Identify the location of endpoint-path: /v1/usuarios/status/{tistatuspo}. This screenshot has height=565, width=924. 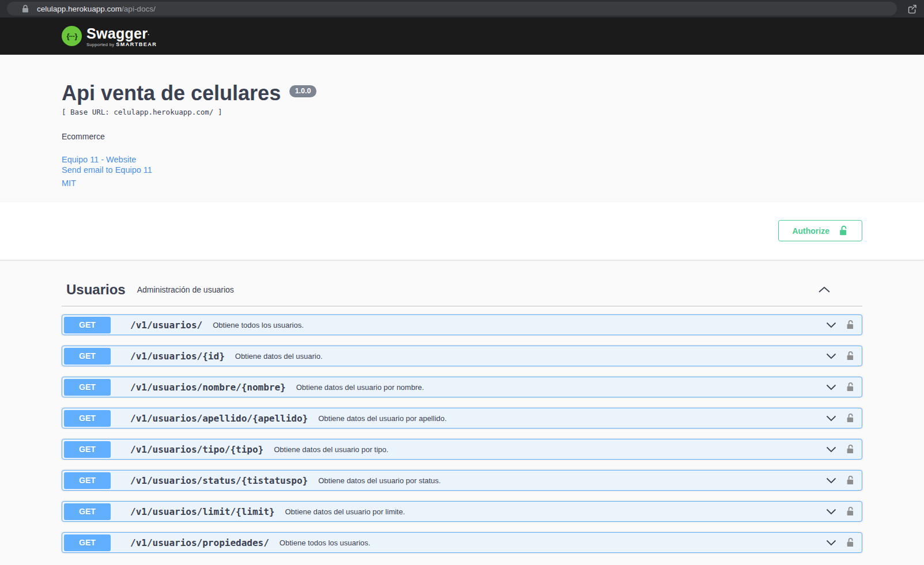
(219, 480).